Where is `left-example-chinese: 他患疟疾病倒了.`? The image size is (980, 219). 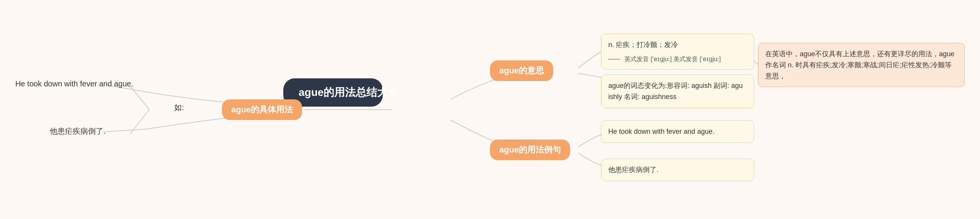 left-example-chinese: 他患疟疾病倒了. is located at coordinates (78, 131).